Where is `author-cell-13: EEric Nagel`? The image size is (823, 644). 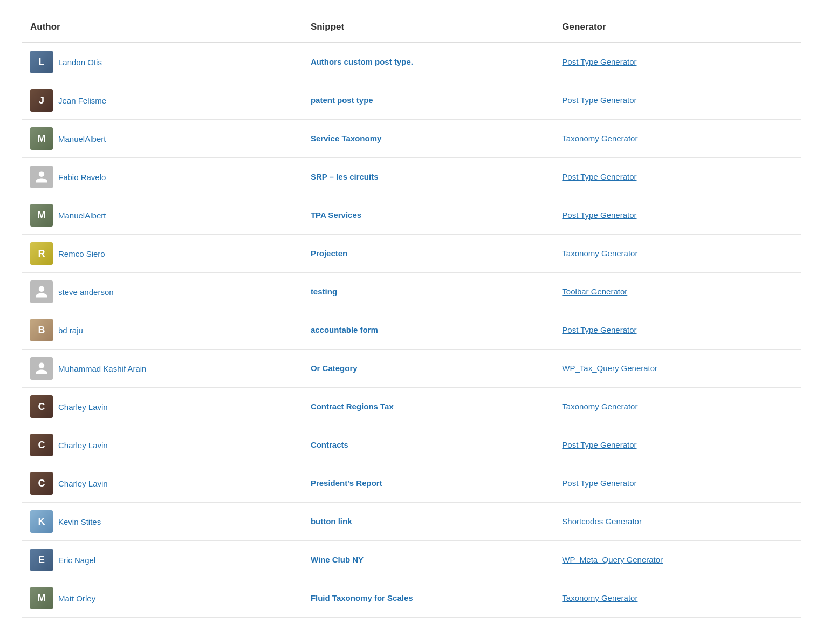 author-cell-13: EEric Nagel is located at coordinates (162, 560).